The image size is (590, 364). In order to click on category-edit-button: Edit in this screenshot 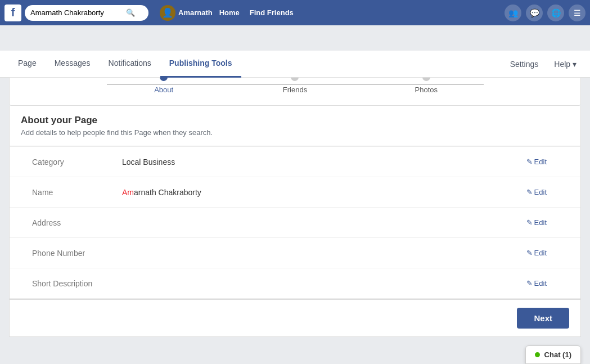, I will do `click(537, 162)`.